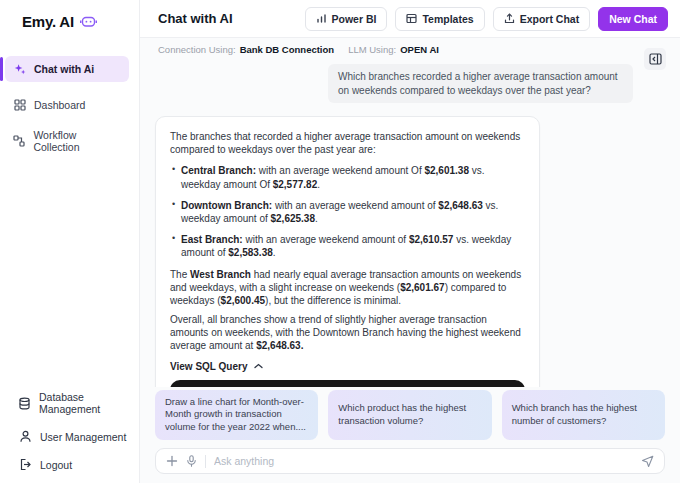 This screenshot has width=680, height=483. I want to click on voice-input-button, so click(192, 461).